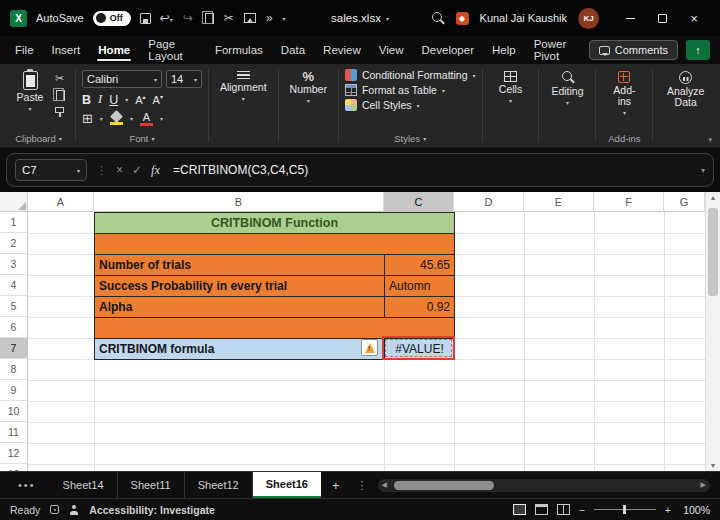  I want to click on column-header-C: C, so click(419, 202).